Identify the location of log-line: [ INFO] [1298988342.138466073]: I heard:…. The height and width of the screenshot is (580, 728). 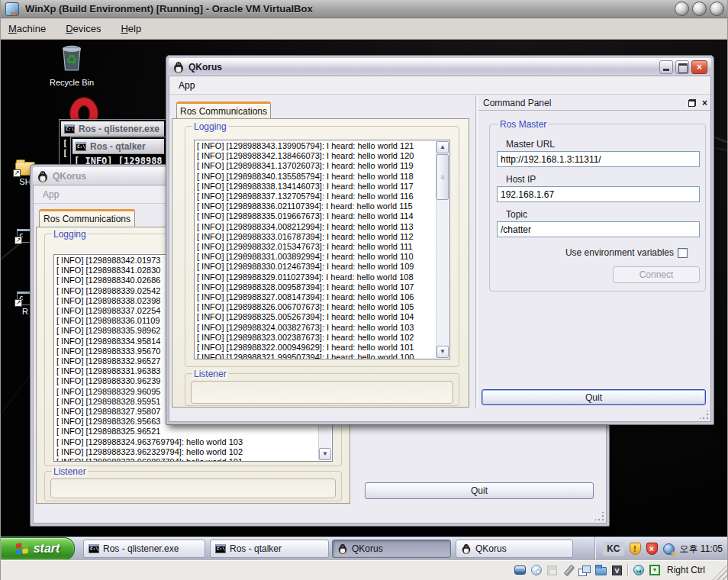
(316, 156).